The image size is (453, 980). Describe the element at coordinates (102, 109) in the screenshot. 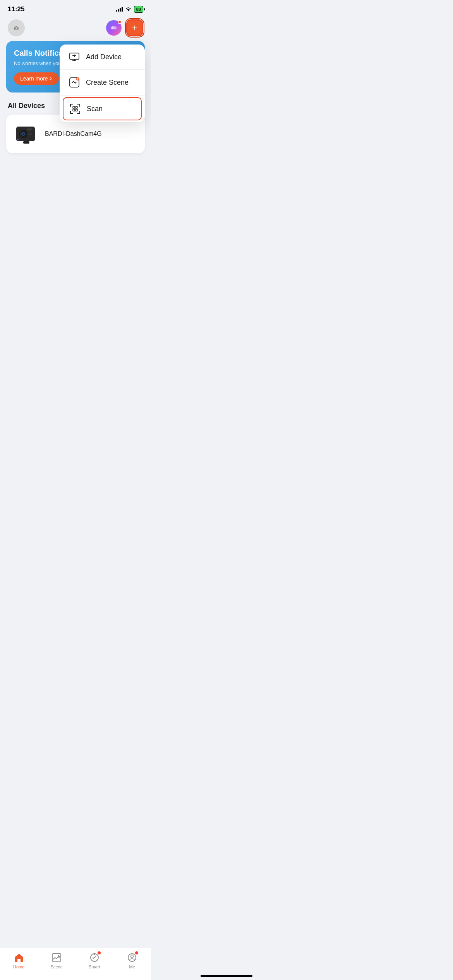

I see `dropdown-item-scan: Scan` at that location.